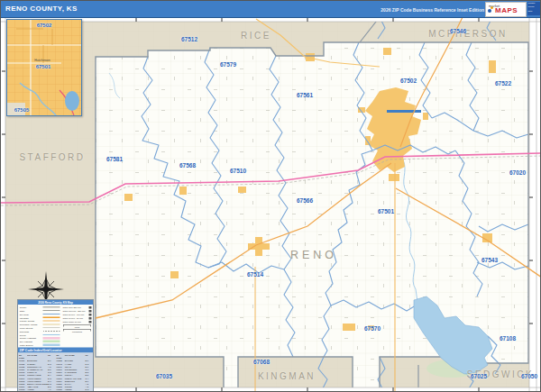 Image resolution: width=541 pixels, height=392 pixels. Describe the element at coordinates (78, 322) in the screenshot. I see `legend-city-row: Cities Under 10,000` at that location.